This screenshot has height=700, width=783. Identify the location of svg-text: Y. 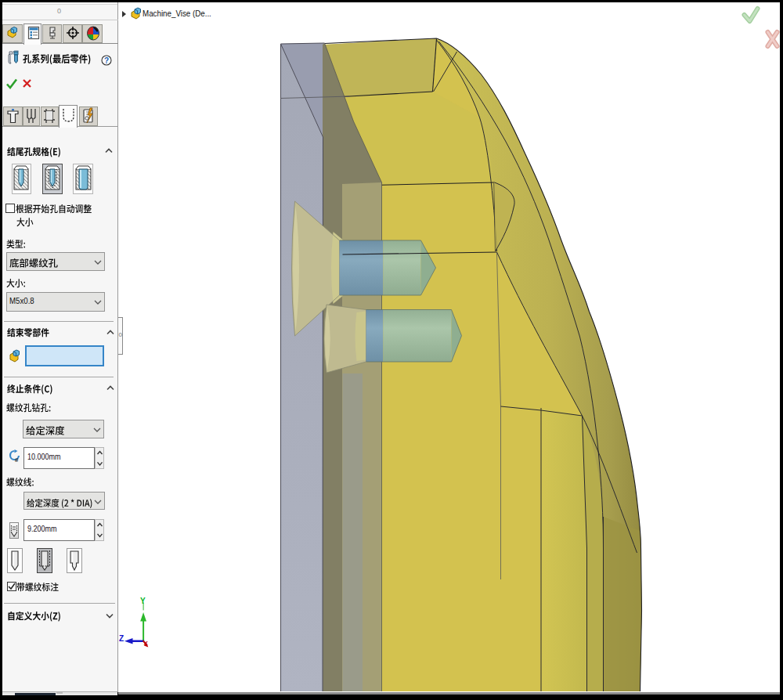
(143, 601).